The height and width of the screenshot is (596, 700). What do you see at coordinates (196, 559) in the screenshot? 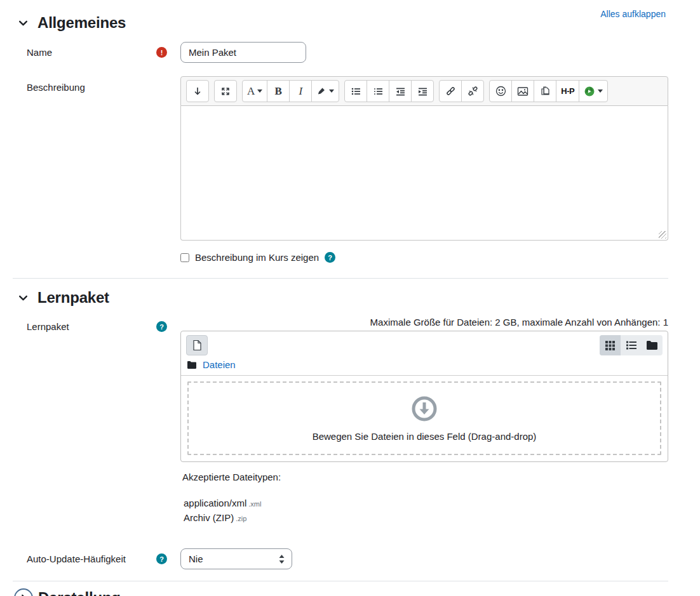
I see `auto-update-selected-value: Nie` at bounding box center [196, 559].